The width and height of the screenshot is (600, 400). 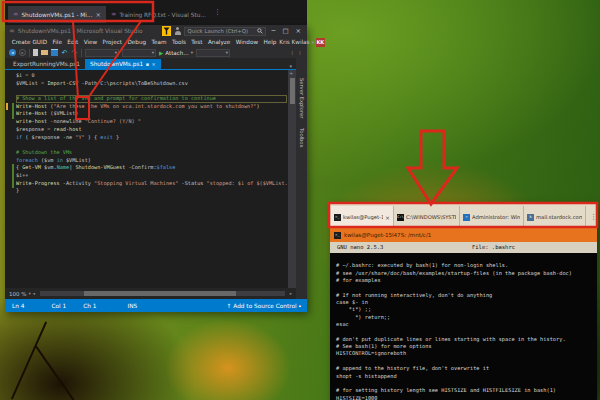 What do you see at coordinates (90, 42) in the screenshot?
I see `menu-item-view: View` at bounding box center [90, 42].